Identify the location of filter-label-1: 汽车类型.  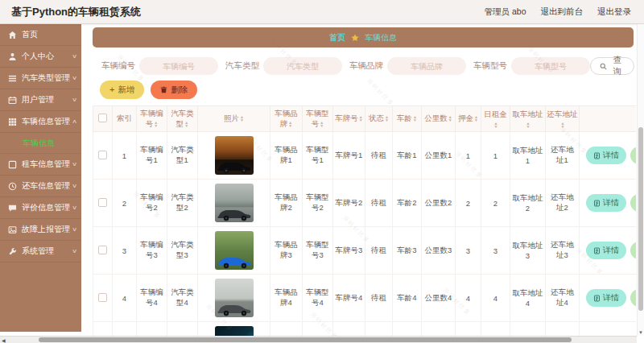
(242, 66).